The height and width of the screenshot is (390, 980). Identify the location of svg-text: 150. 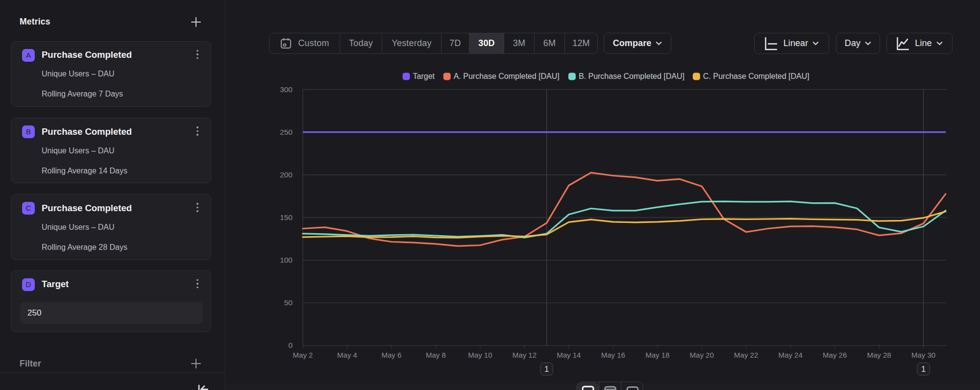
(286, 218).